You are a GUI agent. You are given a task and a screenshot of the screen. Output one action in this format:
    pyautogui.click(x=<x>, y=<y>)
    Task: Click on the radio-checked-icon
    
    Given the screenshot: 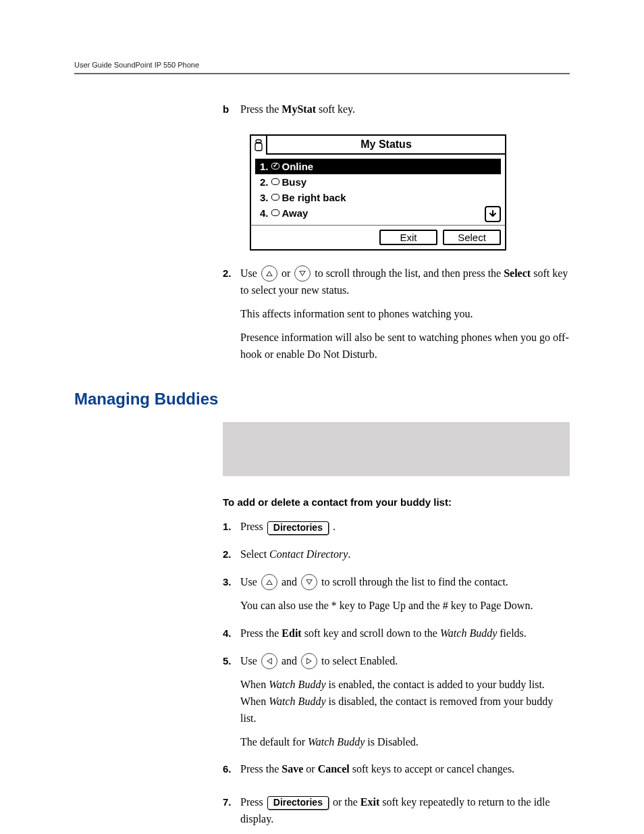 What is the action you would take?
    pyautogui.click(x=275, y=166)
    